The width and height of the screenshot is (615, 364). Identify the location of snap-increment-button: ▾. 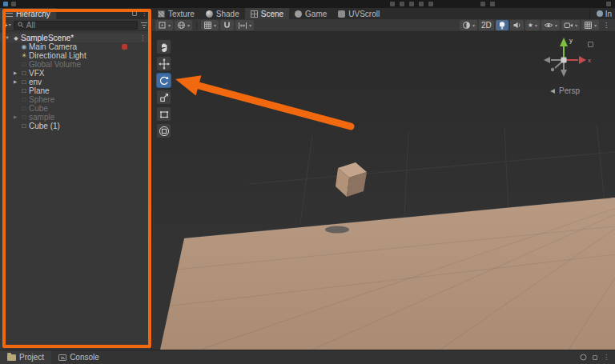
(245, 26).